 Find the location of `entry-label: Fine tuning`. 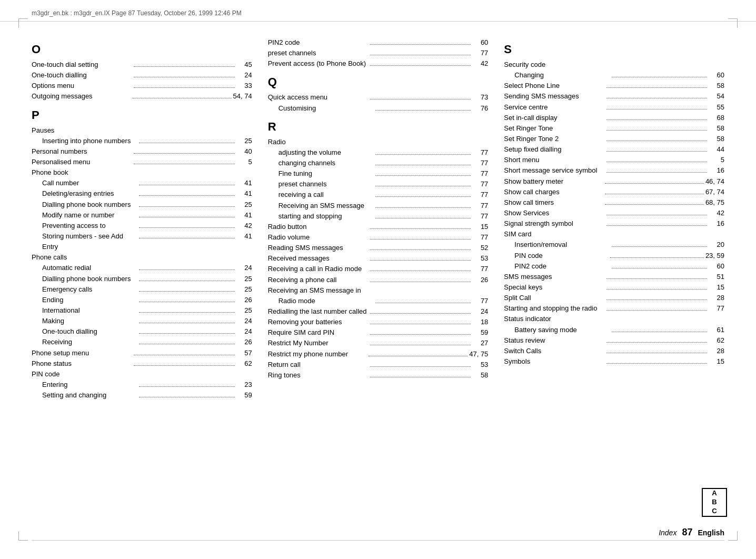

entry-label: Fine tuning is located at coordinates (321, 174).